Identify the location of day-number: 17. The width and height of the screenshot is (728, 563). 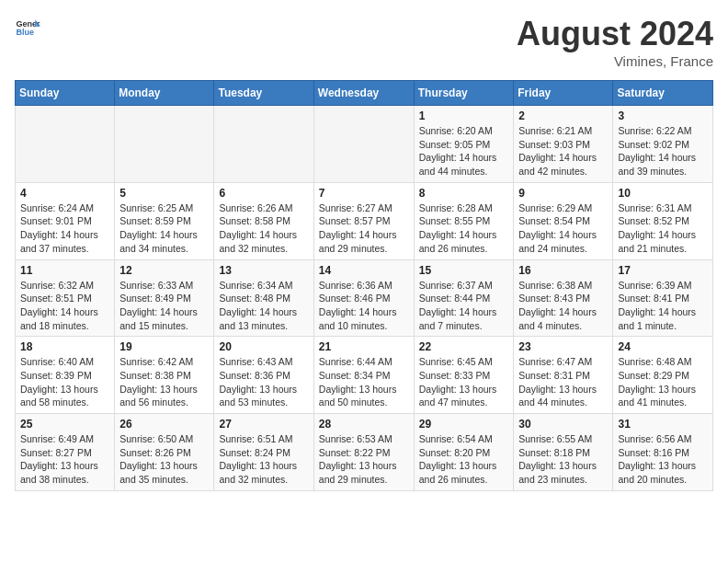
(663, 270).